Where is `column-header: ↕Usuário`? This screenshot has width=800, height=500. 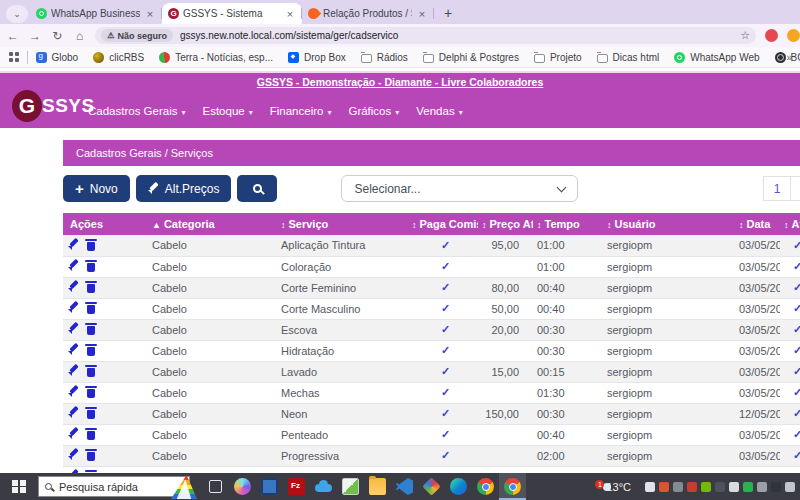 column-header: ↕Usuário is located at coordinates (669, 224).